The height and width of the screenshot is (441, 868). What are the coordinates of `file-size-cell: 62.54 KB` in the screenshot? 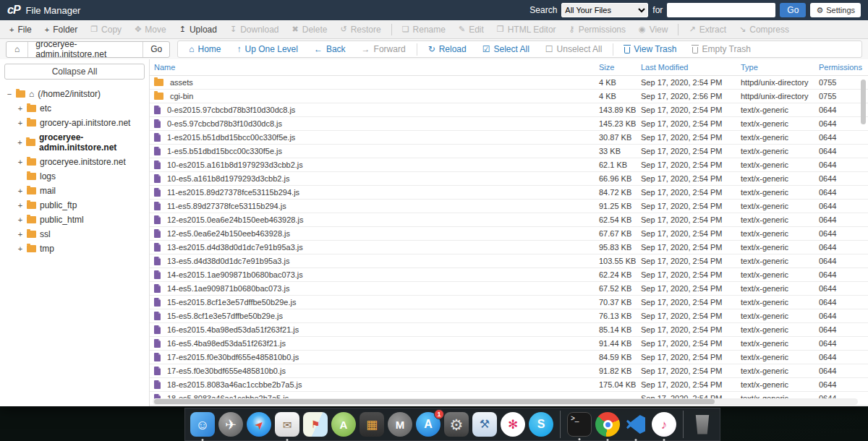 It's located at (616, 220).